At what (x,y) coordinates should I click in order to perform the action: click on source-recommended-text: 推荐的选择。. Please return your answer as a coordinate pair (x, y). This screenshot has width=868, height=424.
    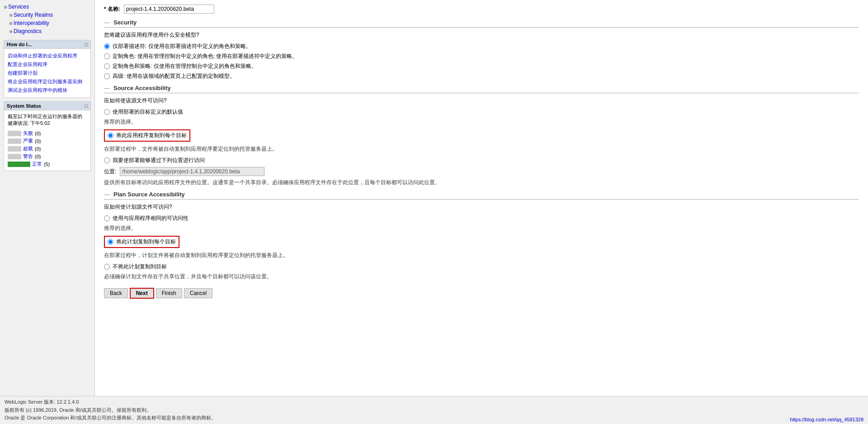
    Looking at the image, I should click on (481, 122).